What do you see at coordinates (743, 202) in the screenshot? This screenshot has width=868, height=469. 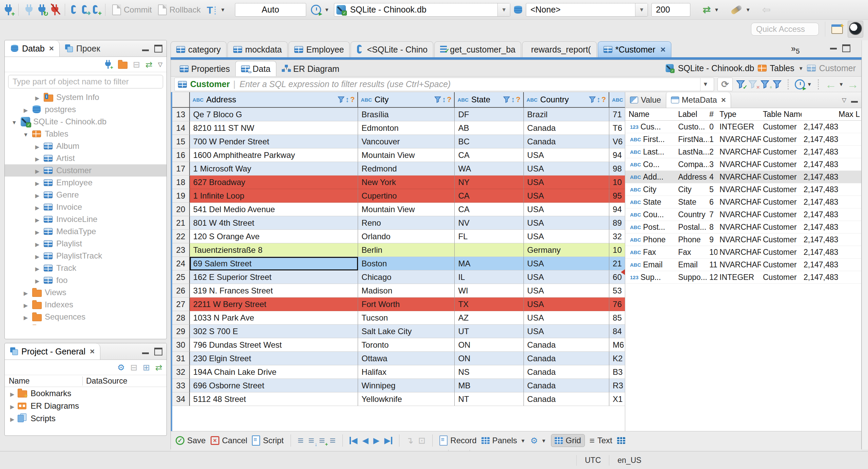 I see `metadata-row: ABCState State 6 NVARCHAR Customer 2,147…` at bounding box center [743, 202].